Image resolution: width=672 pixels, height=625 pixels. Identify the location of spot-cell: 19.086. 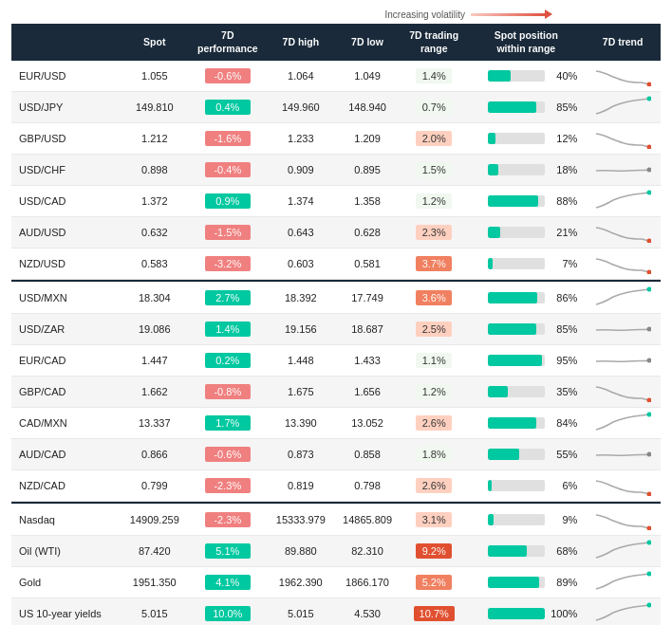
(155, 330).